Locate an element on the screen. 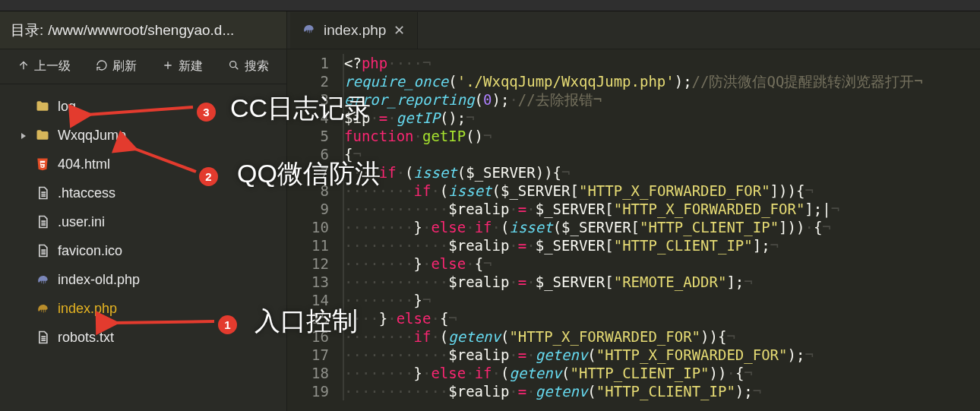 Image resolution: width=980 pixels, height=411 pixels. tree-item-robots-txt: robots.txt is located at coordinates (143, 337).